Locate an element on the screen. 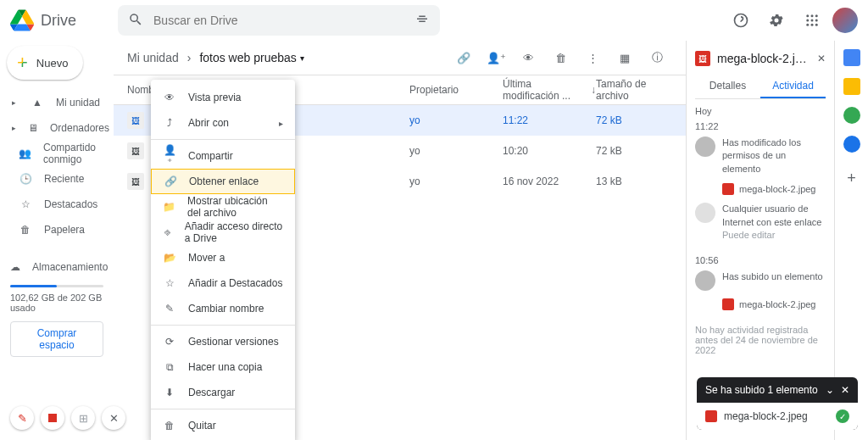 Image resolution: width=868 pixels, height=440 pixels. nav-storage: ☁Almacenamiento is located at coordinates (57, 267).